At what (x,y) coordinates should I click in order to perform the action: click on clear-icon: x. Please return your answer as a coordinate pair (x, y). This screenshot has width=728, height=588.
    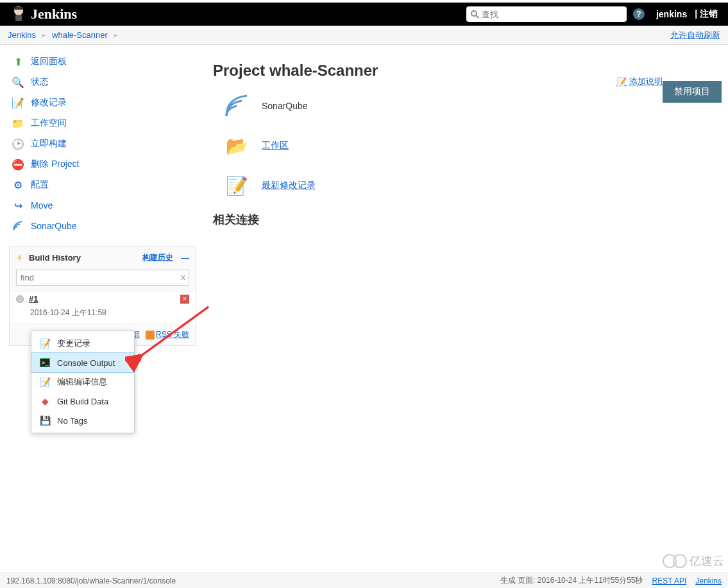
    Looking at the image, I should click on (183, 277).